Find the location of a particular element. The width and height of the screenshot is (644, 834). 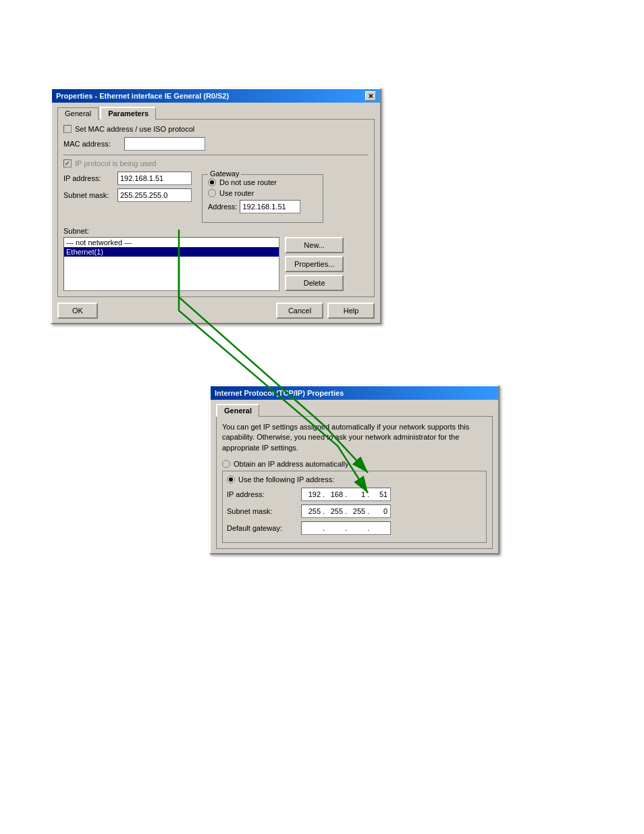

obtain-auto-radio is located at coordinates (226, 464).